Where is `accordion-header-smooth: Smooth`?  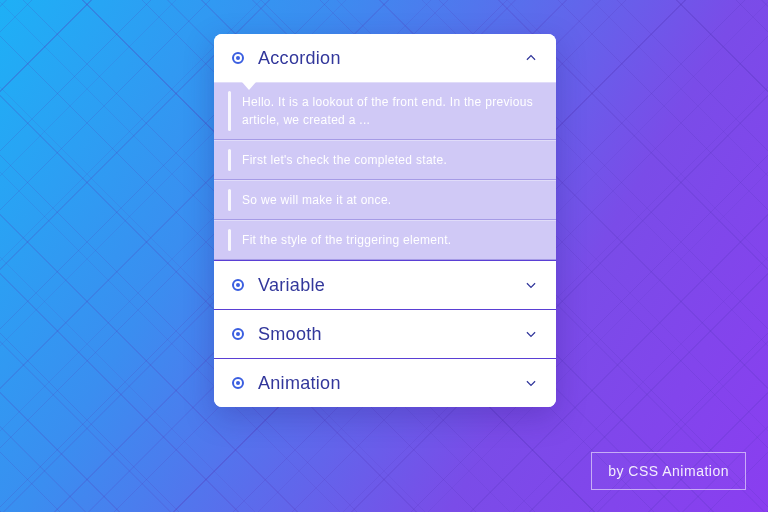
accordion-header-smooth: Smooth is located at coordinates (385, 334).